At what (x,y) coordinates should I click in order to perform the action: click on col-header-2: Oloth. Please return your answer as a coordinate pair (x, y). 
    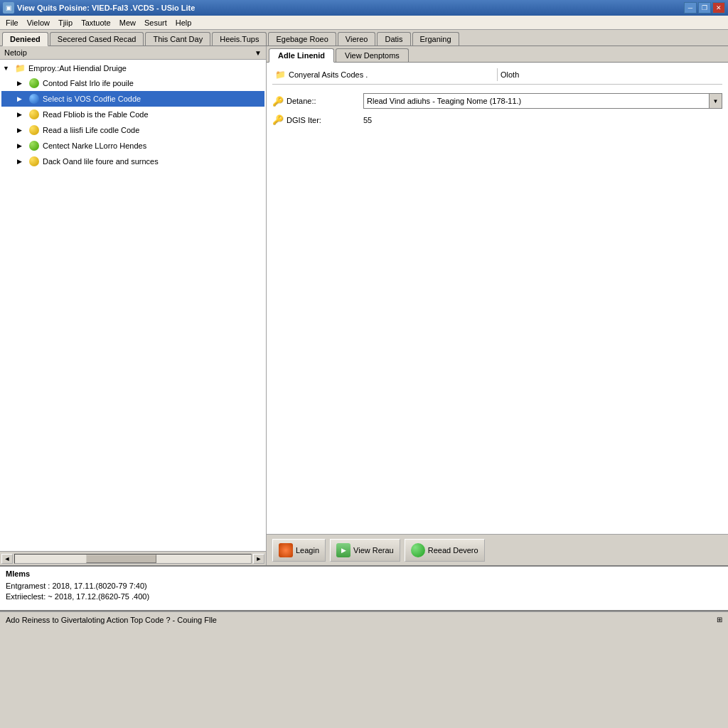
    Looking at the image, I should click on (610, 75).